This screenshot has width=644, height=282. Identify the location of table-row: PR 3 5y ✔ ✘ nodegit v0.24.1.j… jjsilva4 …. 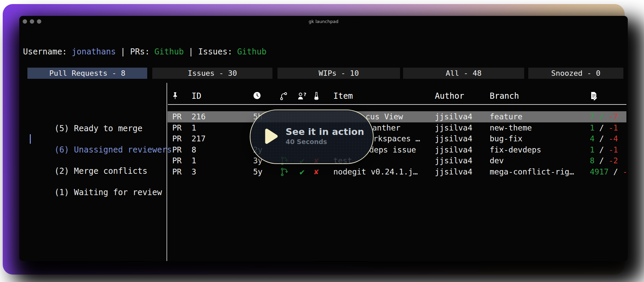
(397, 172).